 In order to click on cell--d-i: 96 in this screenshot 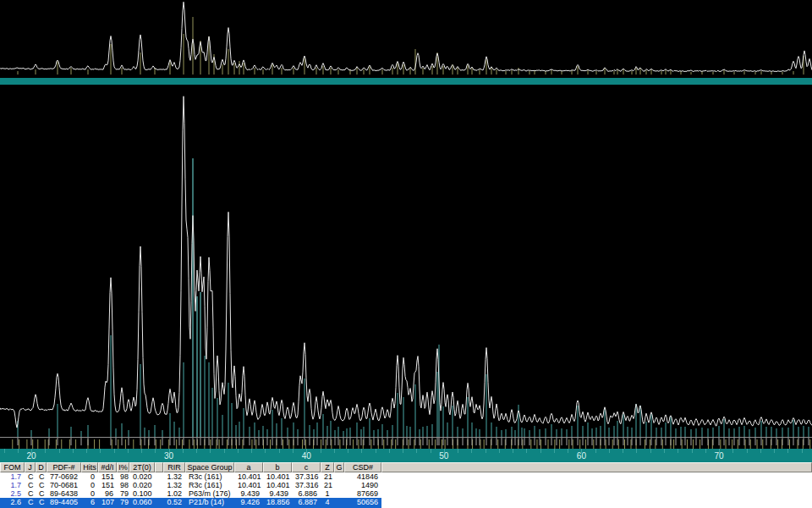, I will do `click(107, 494)`.